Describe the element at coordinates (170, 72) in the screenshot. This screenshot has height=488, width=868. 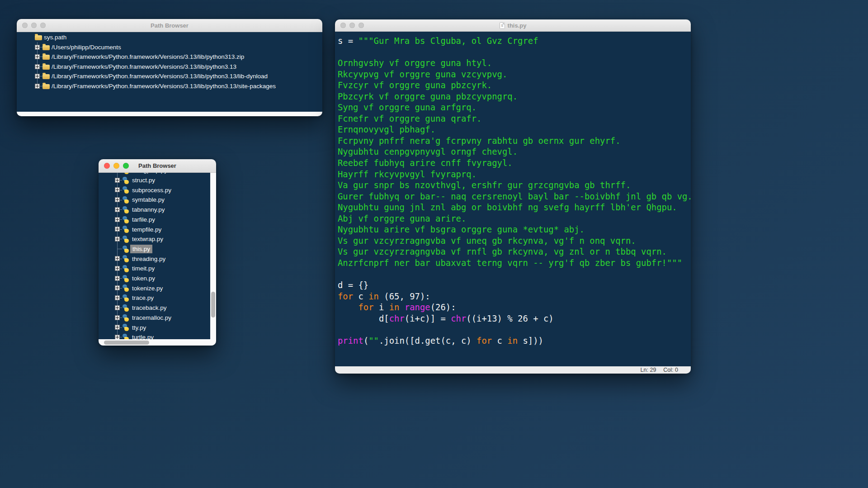
I see `sys-path-tree: sys.path/Users/philipp/Documents/Library…` at that location.